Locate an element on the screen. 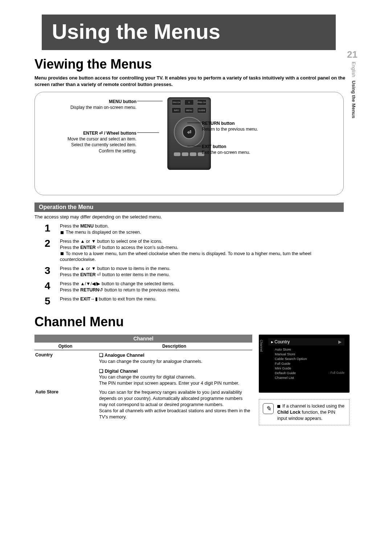 The height and width of the screenshot is (540, 392). step-number: 5 is located at coordinates (49, 301).